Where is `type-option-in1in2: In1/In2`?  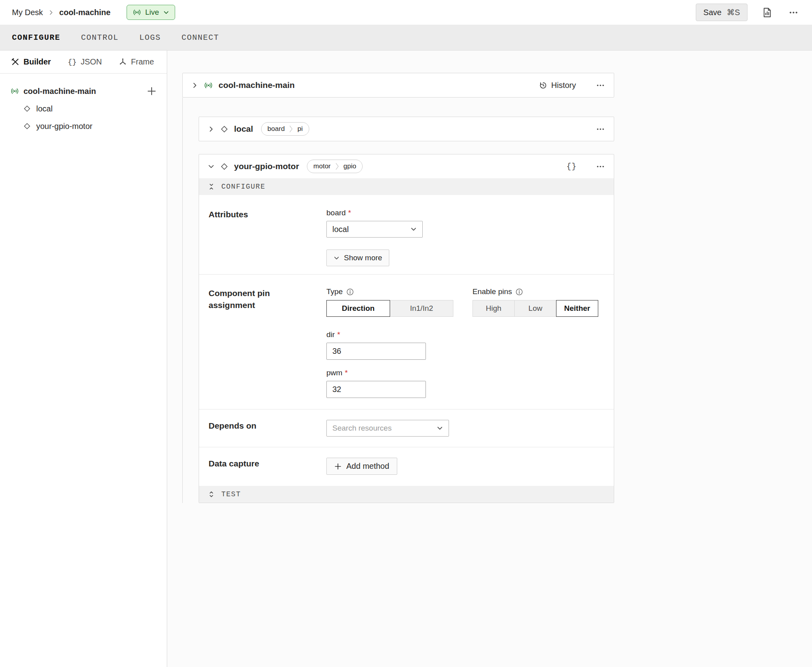 type-option-in1in2: In1/In2 is located at coordinates (422, 308).